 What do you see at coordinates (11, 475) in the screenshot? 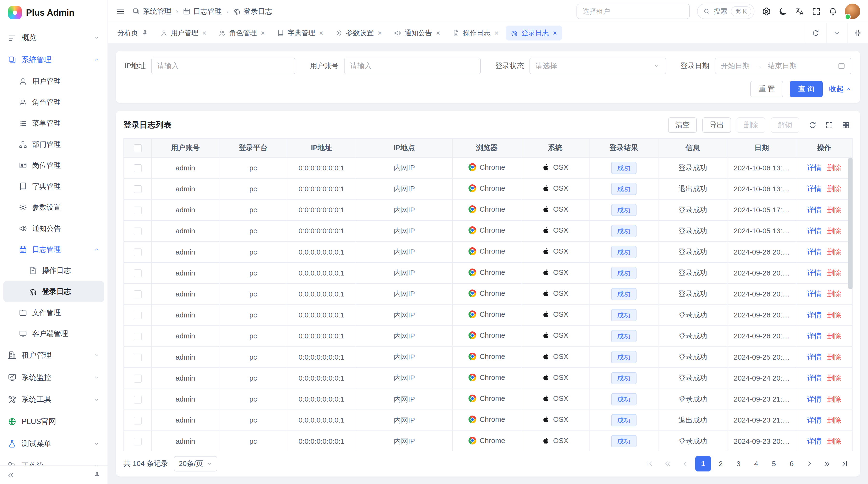
I see `collapse-sidebar-icon` at bounding box center [11, 475].